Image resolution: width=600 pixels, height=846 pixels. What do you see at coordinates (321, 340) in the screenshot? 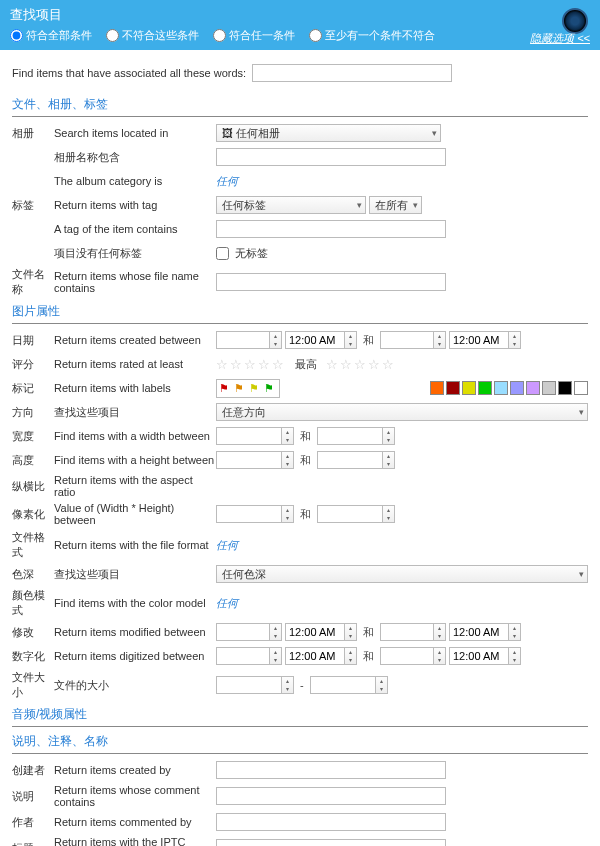
I see `time1-input: ▴▾` at bounding box center [321, 340].